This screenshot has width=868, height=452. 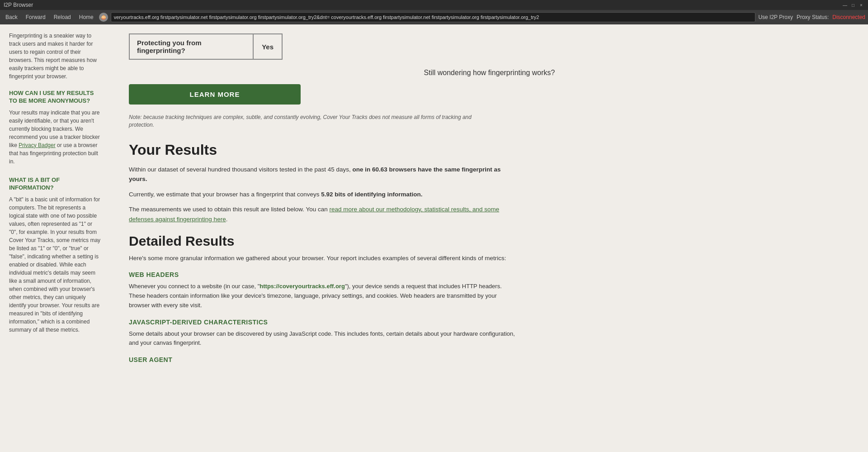 What do you see at coordinates (323, 339) in the screenshot?
I see `js-text: Some details about your browser can be d…` at bounding box center [323, 339].